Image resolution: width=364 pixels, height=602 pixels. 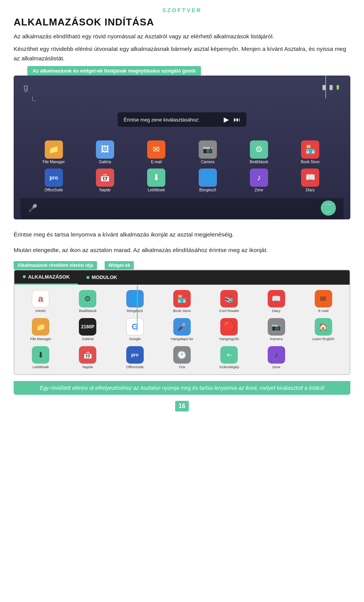 I want to click on tab-dot-apps, so click(x=24, y=277).